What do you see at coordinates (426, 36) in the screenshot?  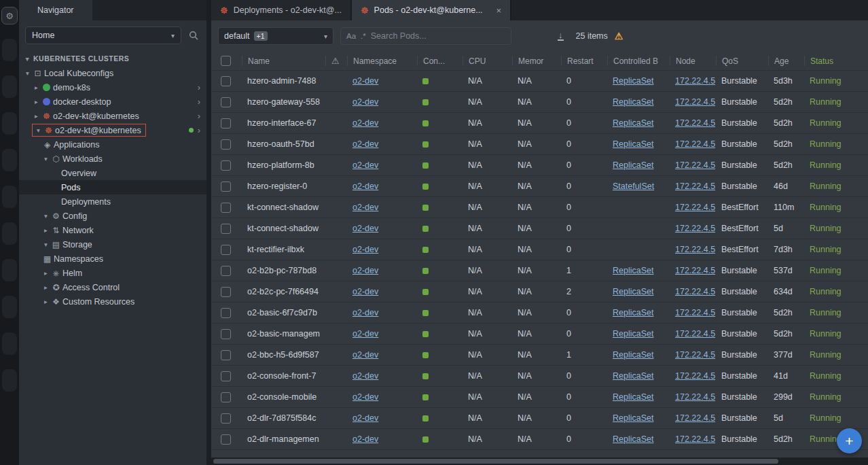 I see `search-input: Aa .* Search Pods...` at bounding box center [426, 36].